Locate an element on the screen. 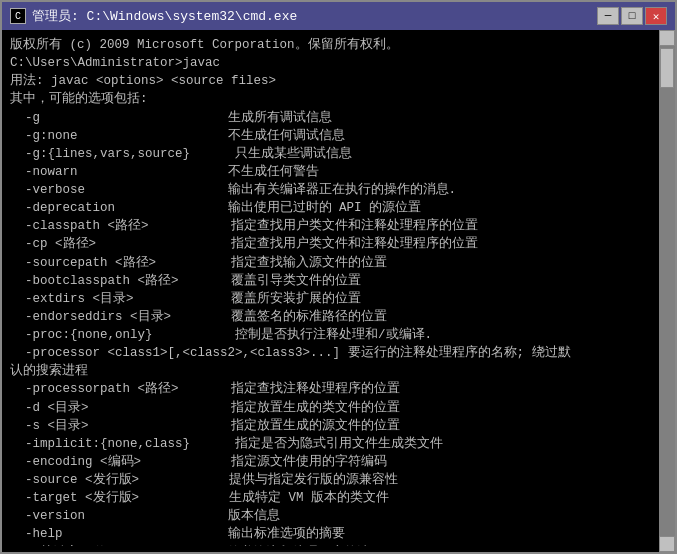 This screenshot has width=677, height=554. console-line: -cp <路径> 指定查找用户类文件和注释处理程序的位置 is located at coordinates (338, 244).